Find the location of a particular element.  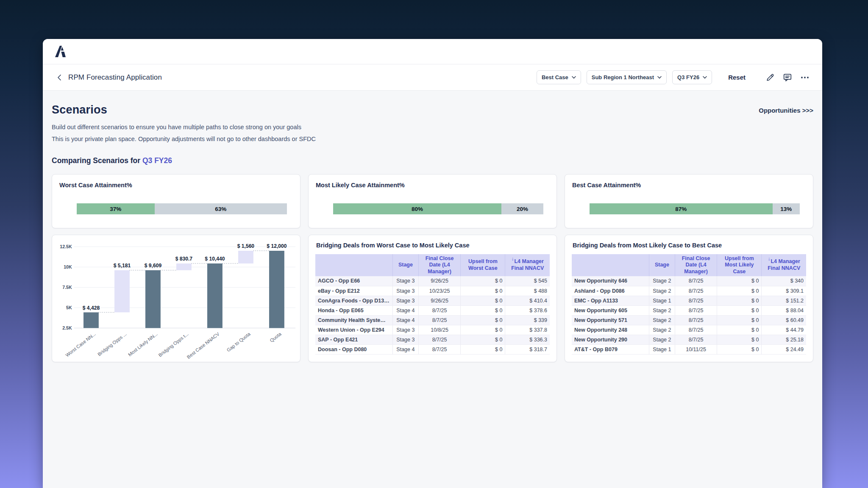

opportunity-name-cell: Western Union - Opp E294 is located at coordinates (354, 330).